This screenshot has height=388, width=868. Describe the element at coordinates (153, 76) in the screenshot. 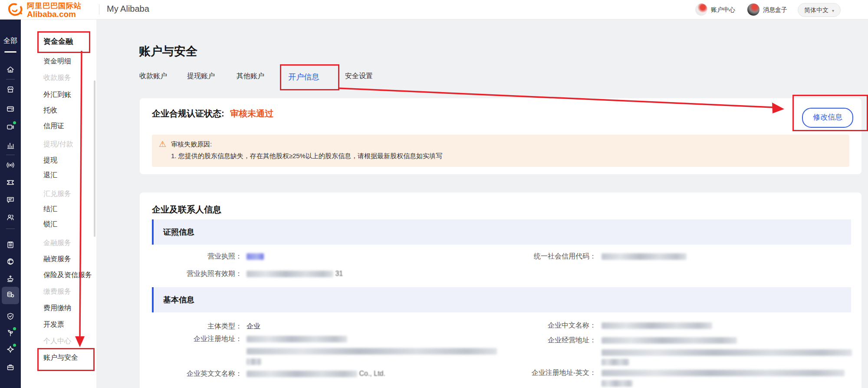

I see `tab-receiving-account: 收款账户` at that location.